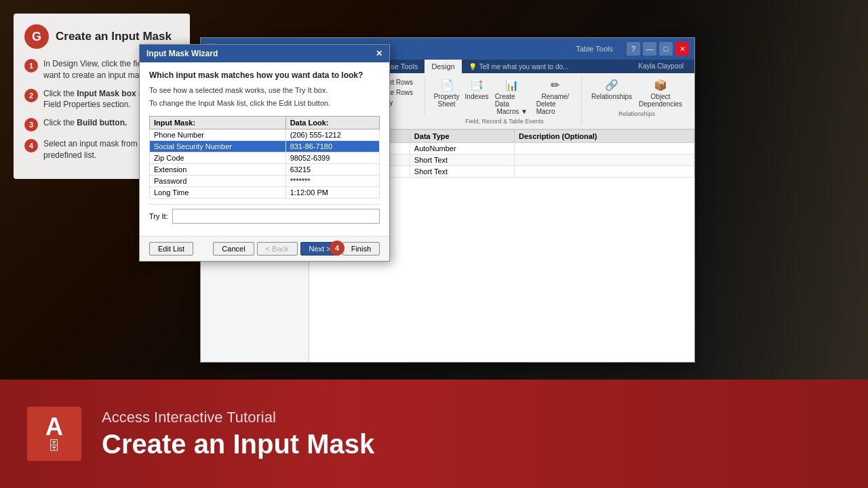  I want to click on step-2-number: 2, so click(31, 96).